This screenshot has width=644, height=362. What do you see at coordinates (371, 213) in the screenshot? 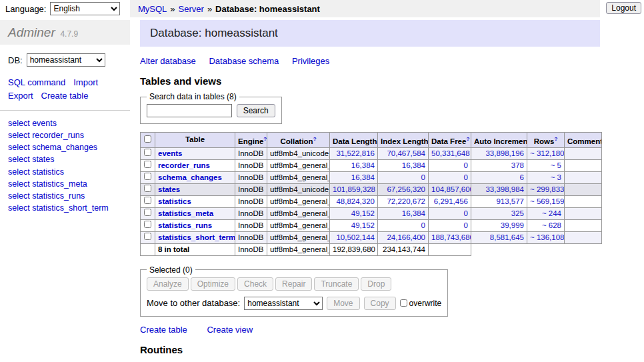
I see `table-row: statistics_metaInnoDButf8mb4_general_ci4…` at bounding box center [371, 213].